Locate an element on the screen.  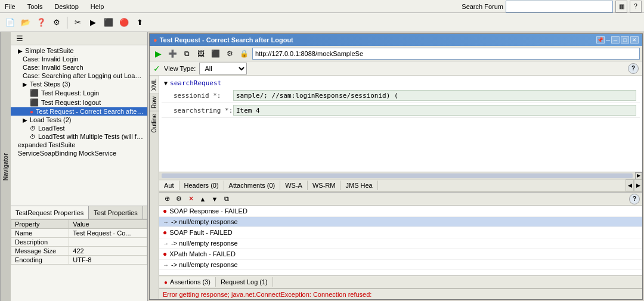
search-input is located at coordinates (559, 7).